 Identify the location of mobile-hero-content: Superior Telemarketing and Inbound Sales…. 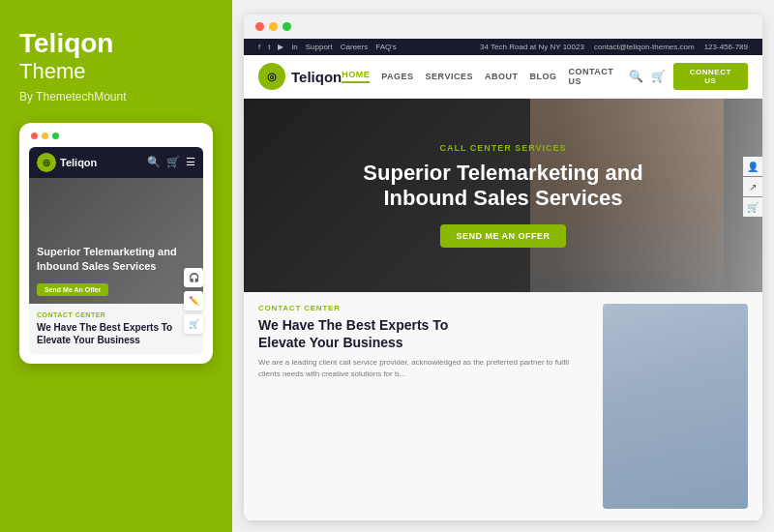
(116, 271).